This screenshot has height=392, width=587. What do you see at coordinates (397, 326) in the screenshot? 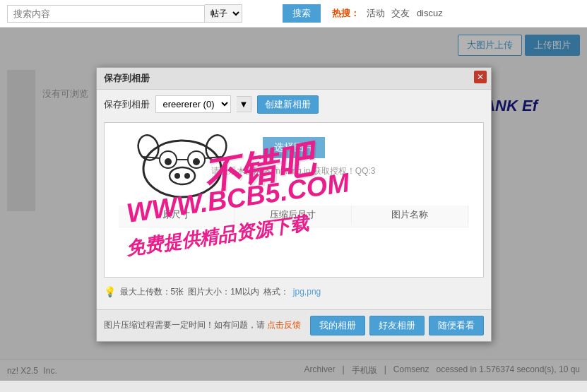
I see `modal-bottom-buttons: 我的相册 好友相册 随便看看` at bounding box center [397, 326].